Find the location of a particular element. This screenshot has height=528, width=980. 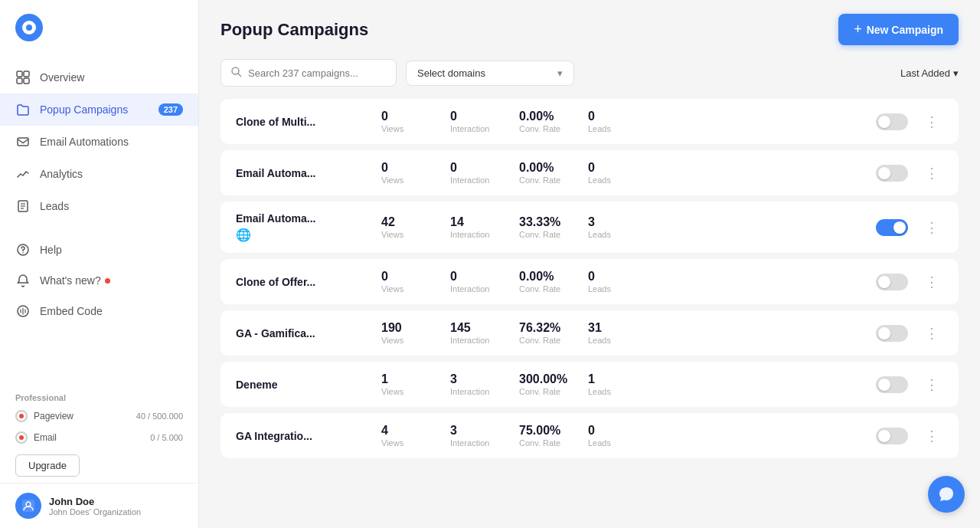

sidebar-item-analytics: Analytics is located at coordinates (100, 174).